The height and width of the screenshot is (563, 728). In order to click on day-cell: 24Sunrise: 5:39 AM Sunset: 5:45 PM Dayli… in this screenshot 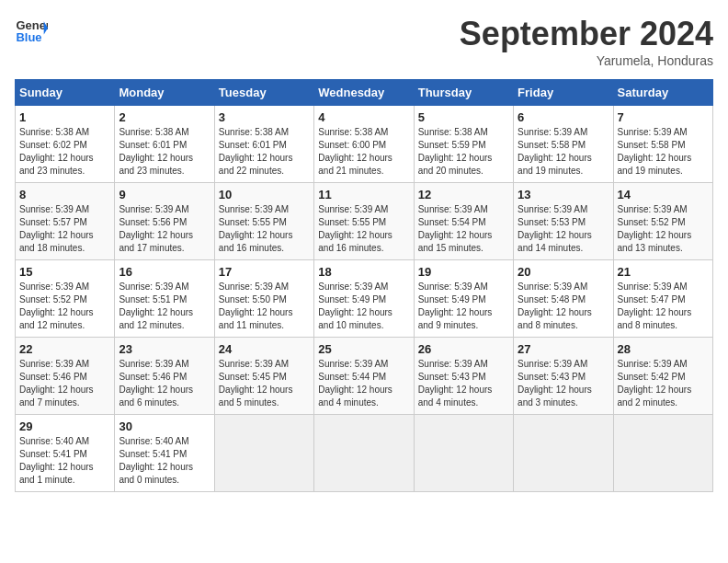, I will do `click(264, 376)`.